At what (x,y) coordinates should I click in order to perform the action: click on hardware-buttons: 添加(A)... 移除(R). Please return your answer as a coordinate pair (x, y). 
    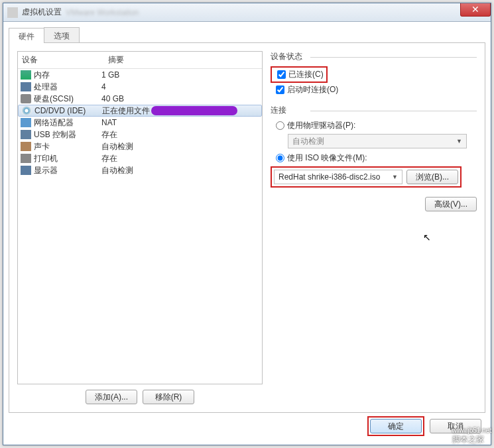
    Looking at the image, I should click on (140, 397).